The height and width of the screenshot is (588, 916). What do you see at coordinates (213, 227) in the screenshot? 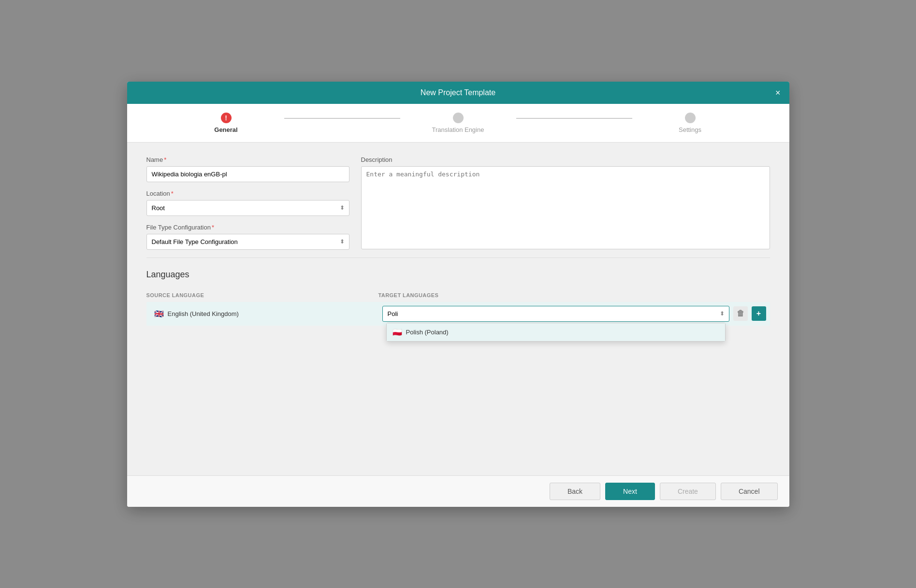
I see `filetype-required-star: *` at bounding box center [213, 227].